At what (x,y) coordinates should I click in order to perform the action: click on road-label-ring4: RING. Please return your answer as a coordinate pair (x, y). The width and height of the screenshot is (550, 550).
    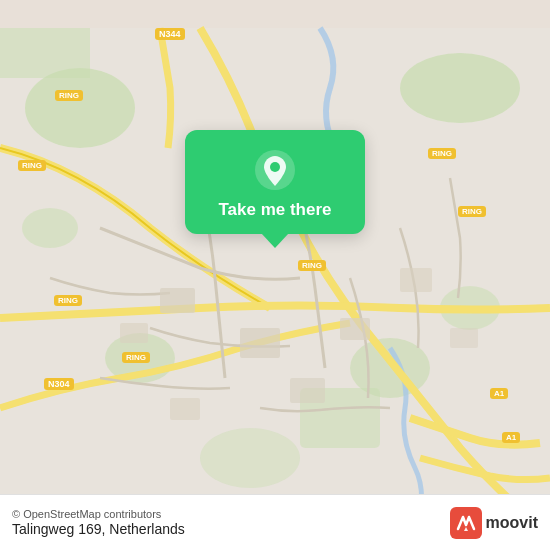
    Looking at the image, I should click on (136, 358).